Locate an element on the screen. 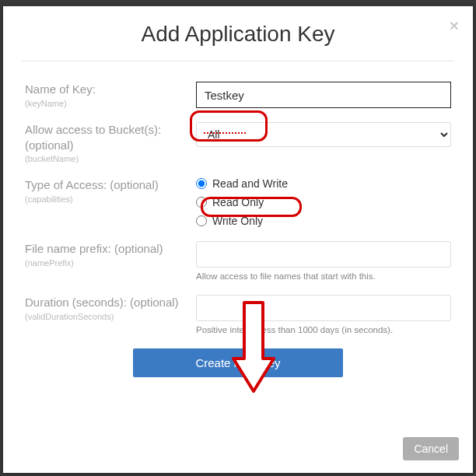  bucket-select: All is located at coordinates (324, 135).